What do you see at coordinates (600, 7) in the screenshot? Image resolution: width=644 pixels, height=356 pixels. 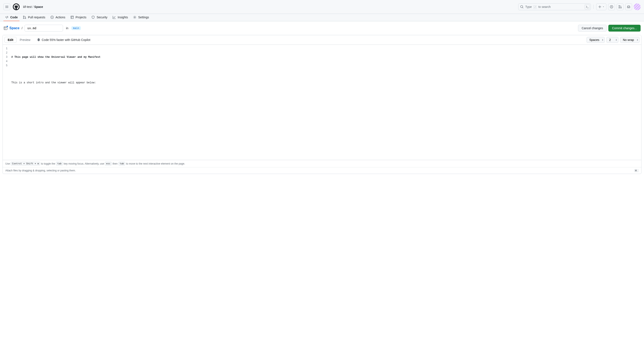 I see `plus-icon` at bounding box center [600, 7].